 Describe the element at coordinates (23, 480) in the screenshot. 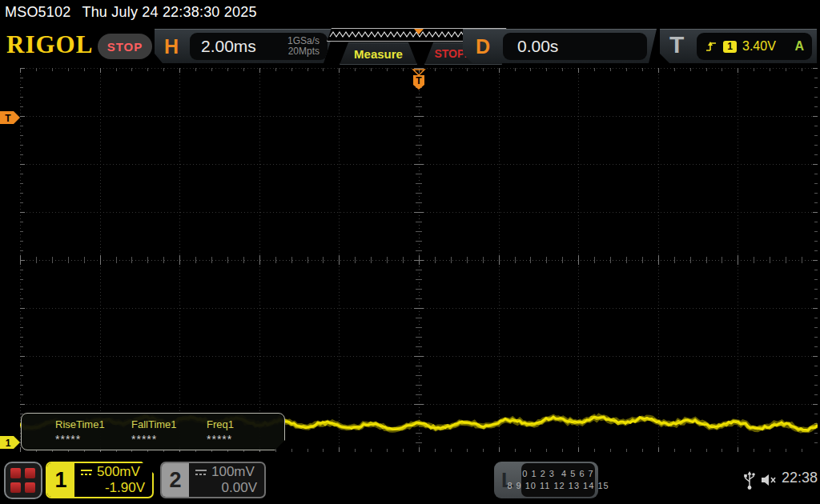

I see `menu-grid-button` at that location.